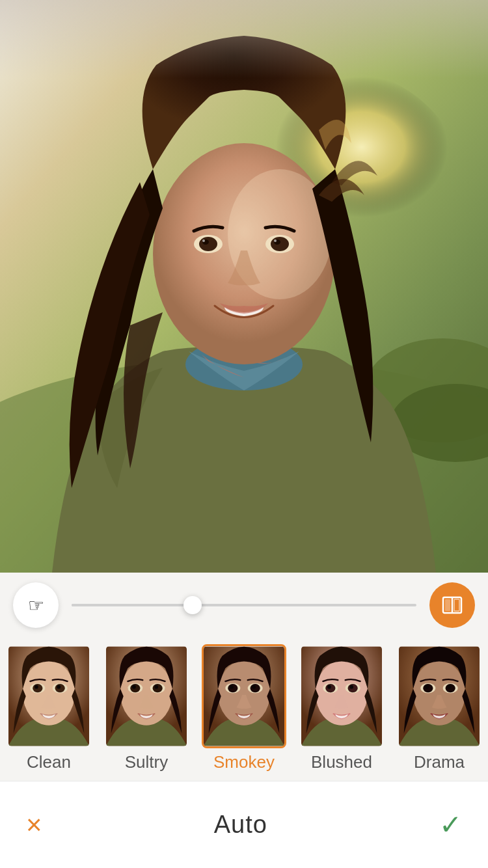  What do you see at coordinates (49, 708) in the screenshot?
I see `filter-item-clean: Clean` at bounding box center [49, 708].